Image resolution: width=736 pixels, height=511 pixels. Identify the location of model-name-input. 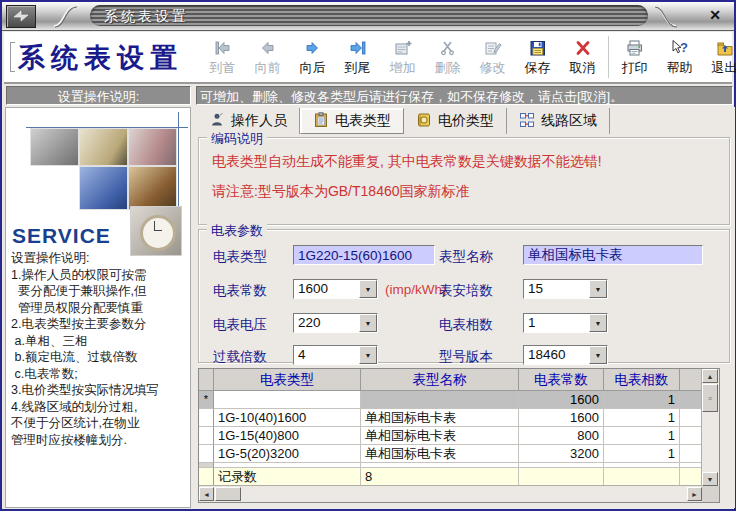
(613, 255).